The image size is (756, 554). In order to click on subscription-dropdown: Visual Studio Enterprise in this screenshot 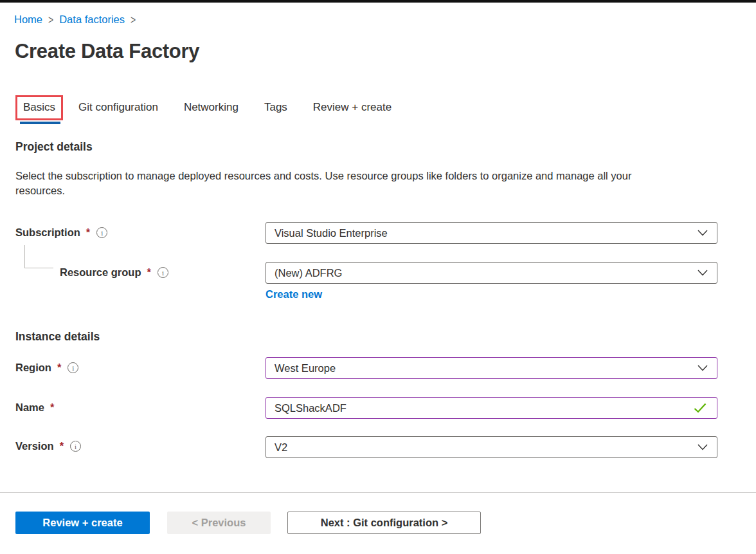, I will do `click(491, 233)`.